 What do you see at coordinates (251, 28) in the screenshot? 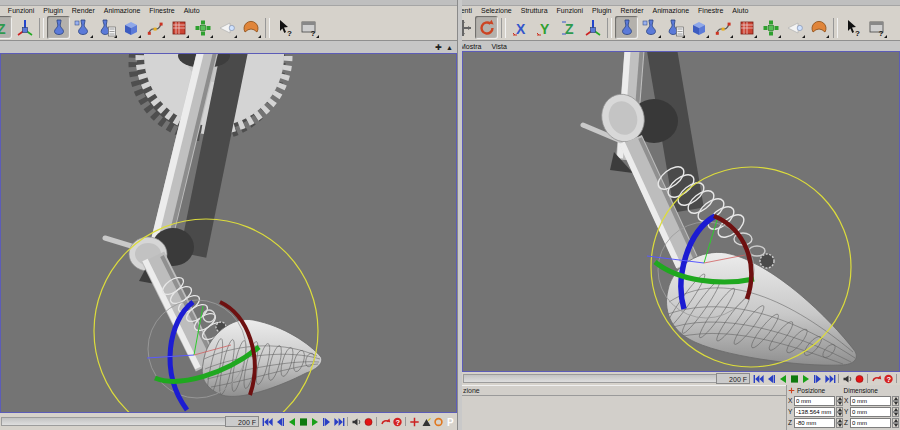
I see `add-scene-object-icon` at bounding box center [251, 28].